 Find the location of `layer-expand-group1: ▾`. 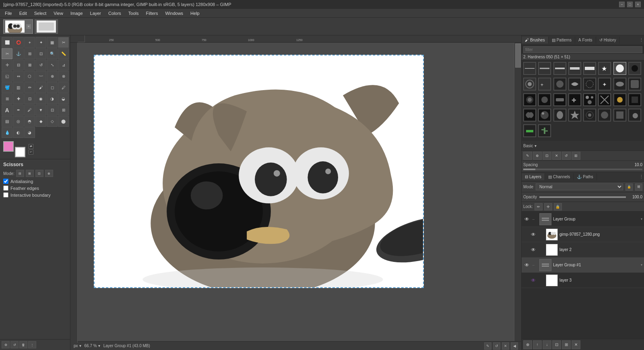

layer-expand-group1: ▾ is located at coordinates (642, 219).